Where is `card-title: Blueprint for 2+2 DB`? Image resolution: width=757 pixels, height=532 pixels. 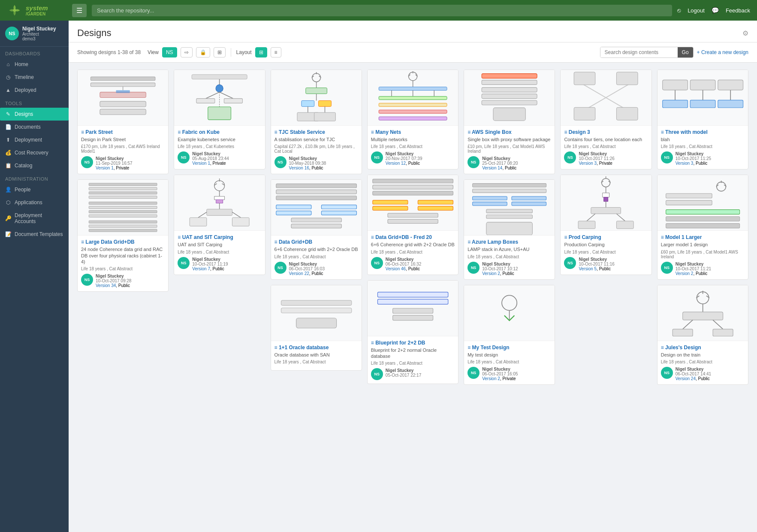 card-title: Blueprint for 2+2 DB is located at coordinates (413, 343).